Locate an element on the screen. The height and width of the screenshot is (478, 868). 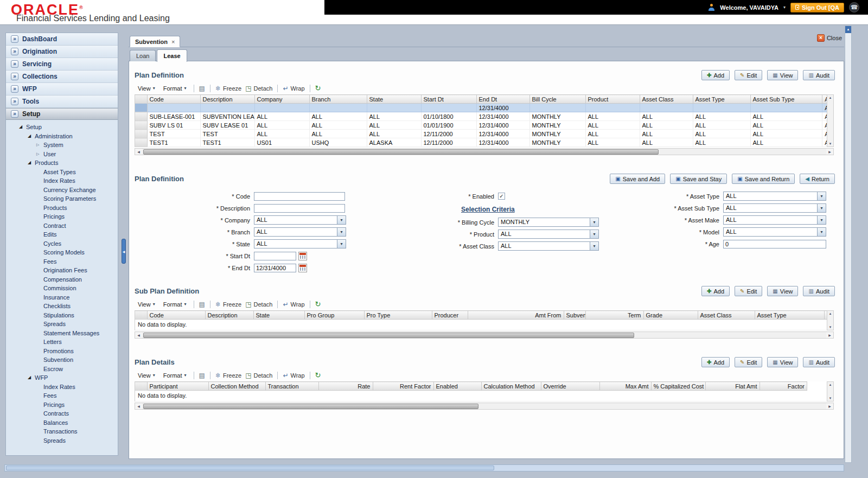
page-scroll-up-icon: ▲ is located at coordinates (848, 29).